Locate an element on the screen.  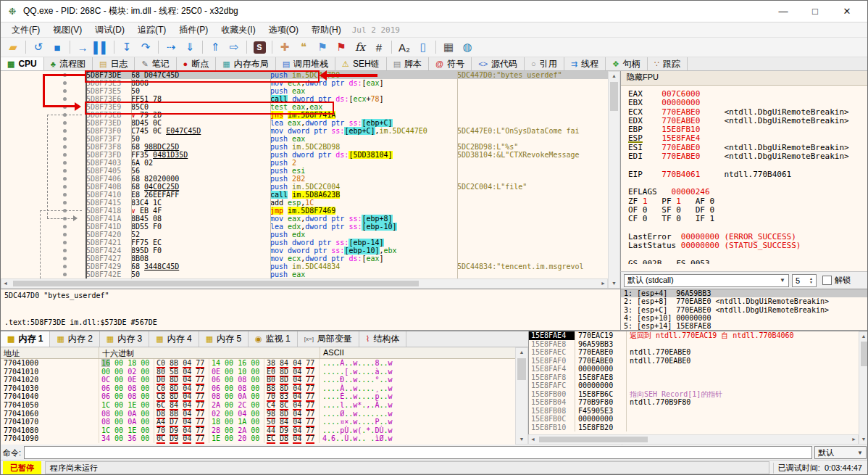
menu-item-v: 视图(V) is located at coordinates (67, 30).